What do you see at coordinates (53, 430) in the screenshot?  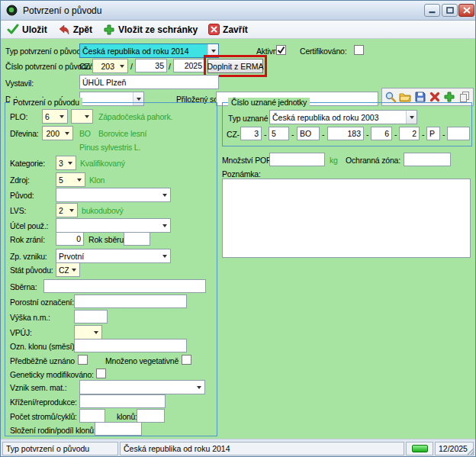 I see `slozeni-label: Složení rodin/podíl klonů:` at bounding box center [53, 430].